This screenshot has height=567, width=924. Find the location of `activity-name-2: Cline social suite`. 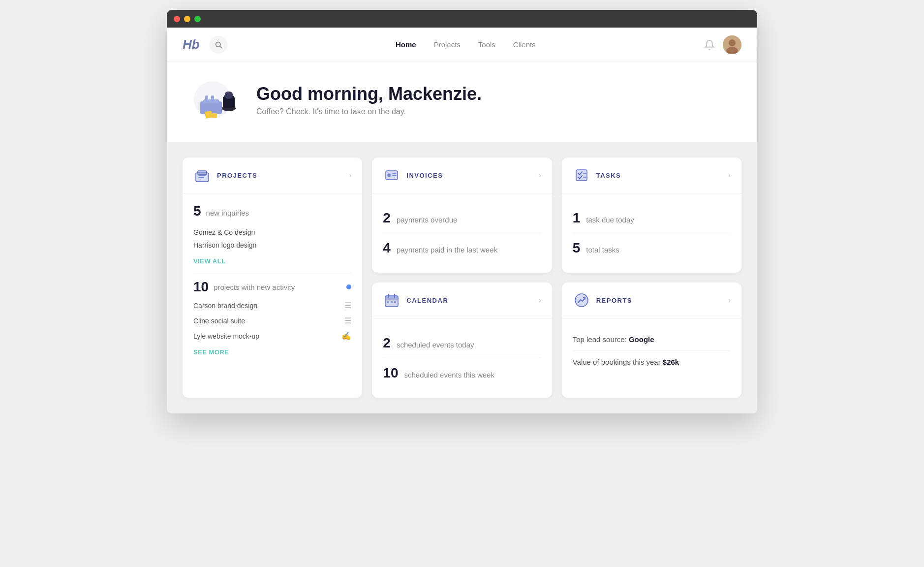

activity-name-2: Cline social suite is located at coordinates (219, 321).